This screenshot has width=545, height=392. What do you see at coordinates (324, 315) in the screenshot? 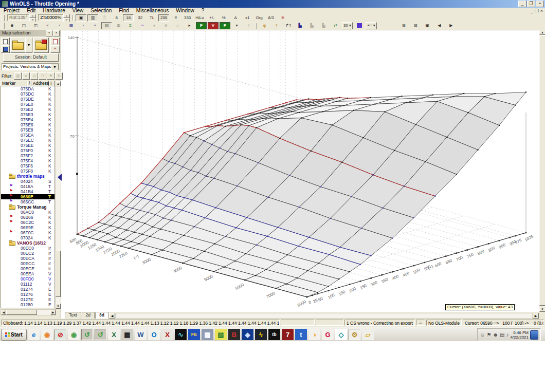
I see `chart-horizontal-scrollbar` at bounding box center [324, 315].